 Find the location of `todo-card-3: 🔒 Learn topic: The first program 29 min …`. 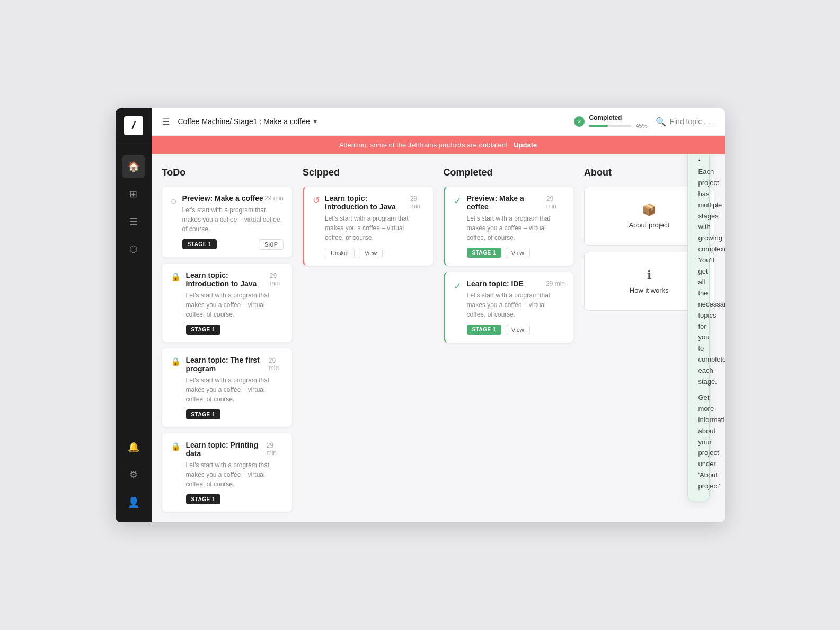

todo-card-3: 🔒 Learn topic: The first program 29 min … is located at coordinates (227, 388).